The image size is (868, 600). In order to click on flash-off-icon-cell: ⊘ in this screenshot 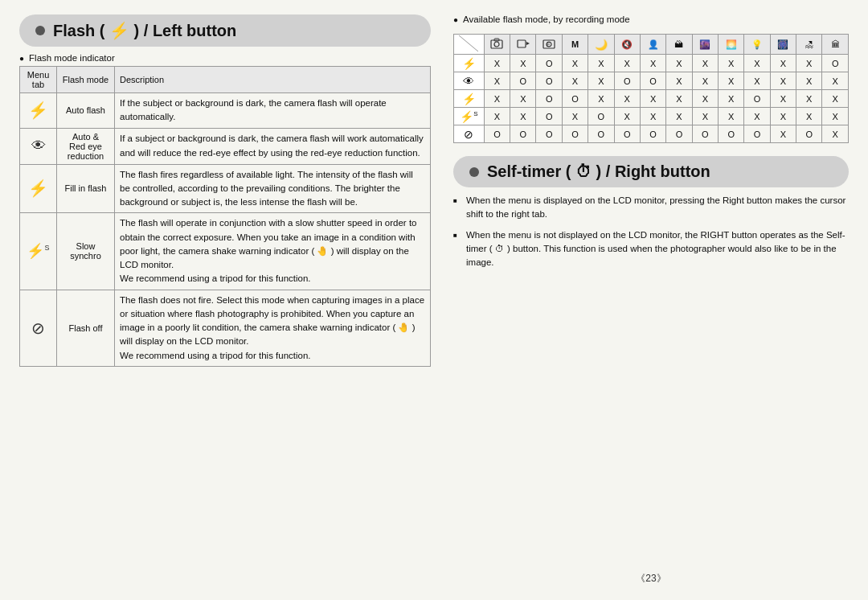, I will do `click(39, 328)`.